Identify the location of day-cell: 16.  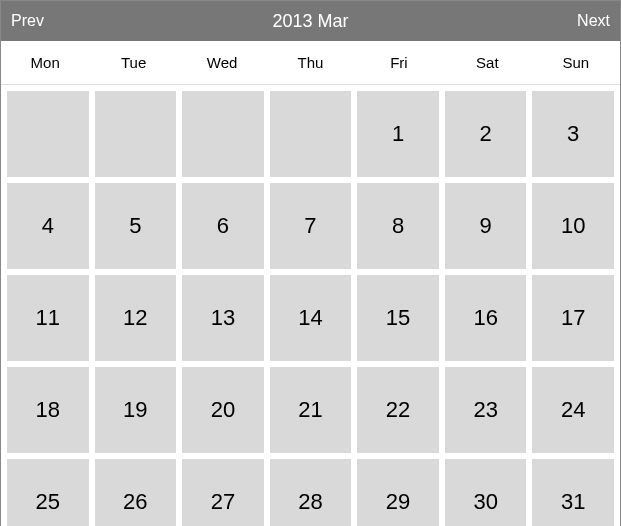
(486, 318).